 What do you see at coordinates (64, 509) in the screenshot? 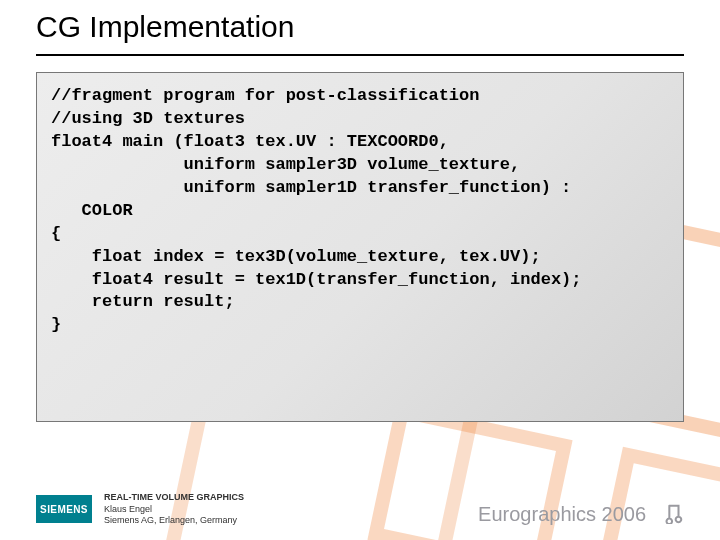
I see `siemens-logo: SIEMENS` at bounding box center [64, 509].